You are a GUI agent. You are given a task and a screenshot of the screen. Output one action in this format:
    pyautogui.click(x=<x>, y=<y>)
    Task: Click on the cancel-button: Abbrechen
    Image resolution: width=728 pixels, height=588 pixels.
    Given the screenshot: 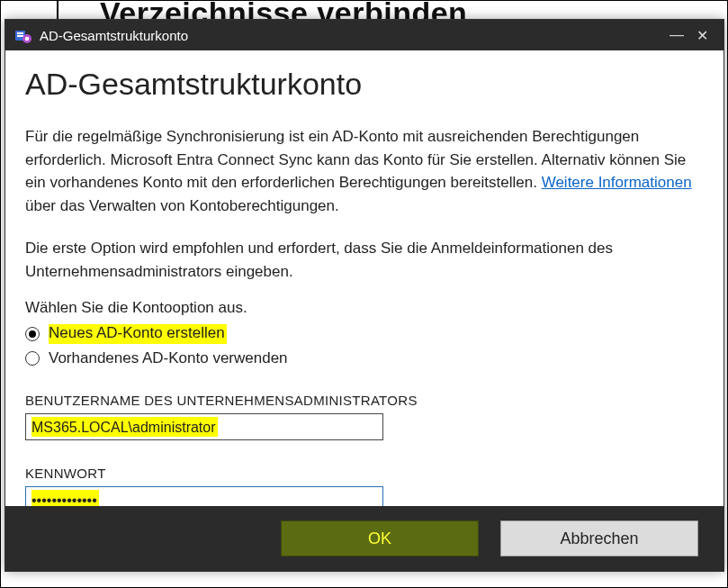 What is the action you would take?
    pyautogui.click(x=599, y=538)
    